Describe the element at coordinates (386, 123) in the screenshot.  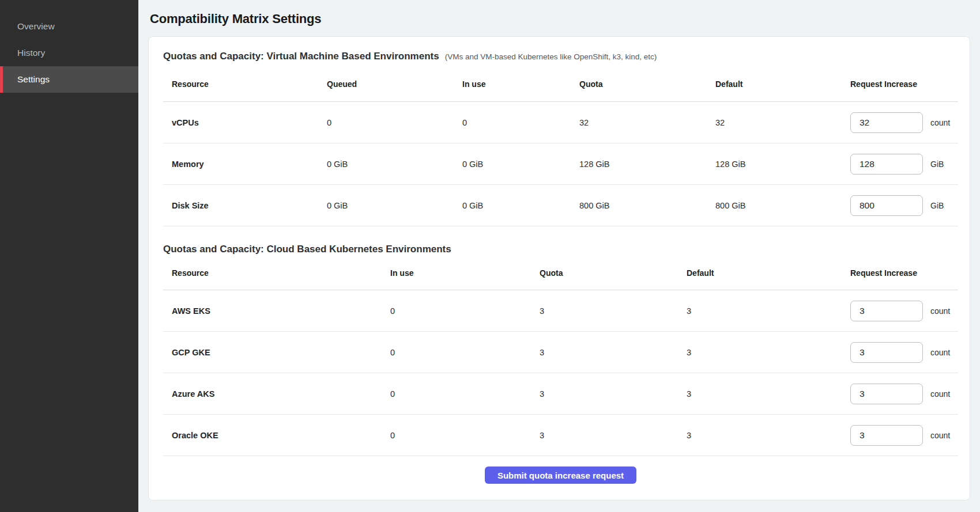
I see `queued-value: 0` at that location.